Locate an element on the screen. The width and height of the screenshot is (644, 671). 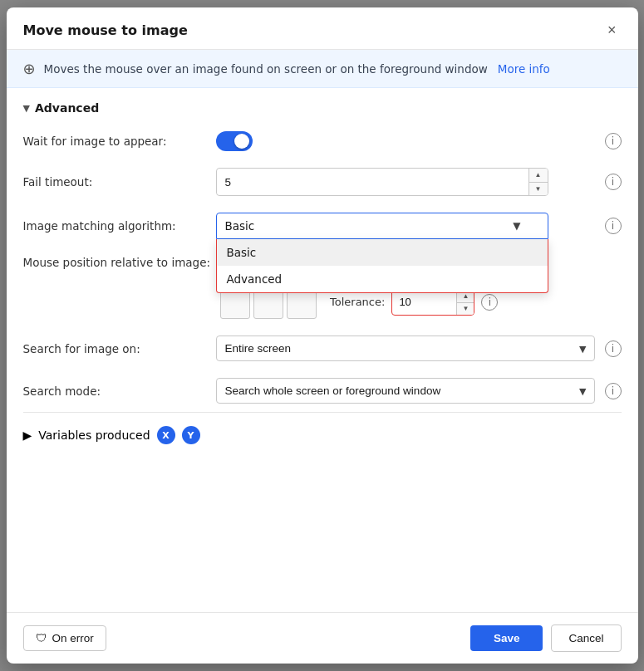
pos-cell-bl is located at coordinates (235, 304).